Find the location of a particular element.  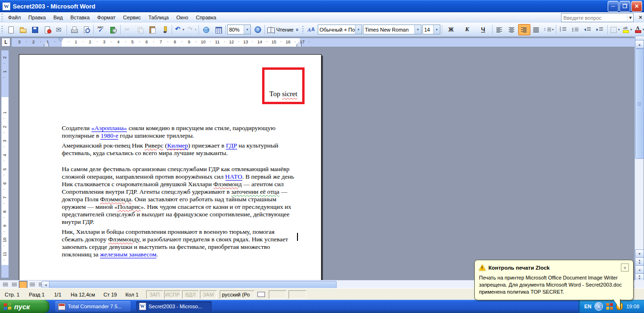

redo-button: ▾ is located at coordinates (191, 30).